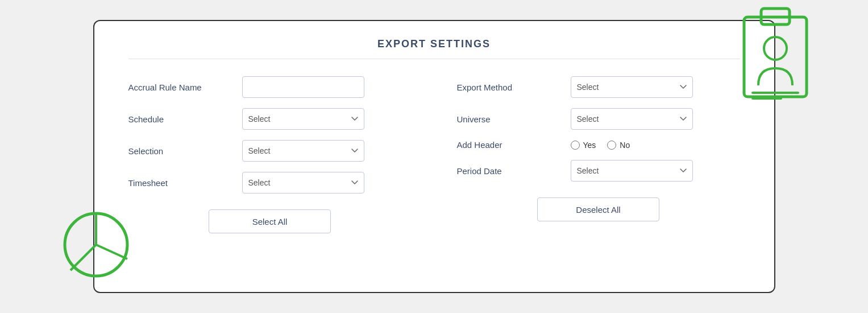 This screenshot has width=868, height=313. What do you see at coordinates (599, 87) in the screenshot?
I see `export-method-row: Export Method Select` at bounding box center [599, 87].